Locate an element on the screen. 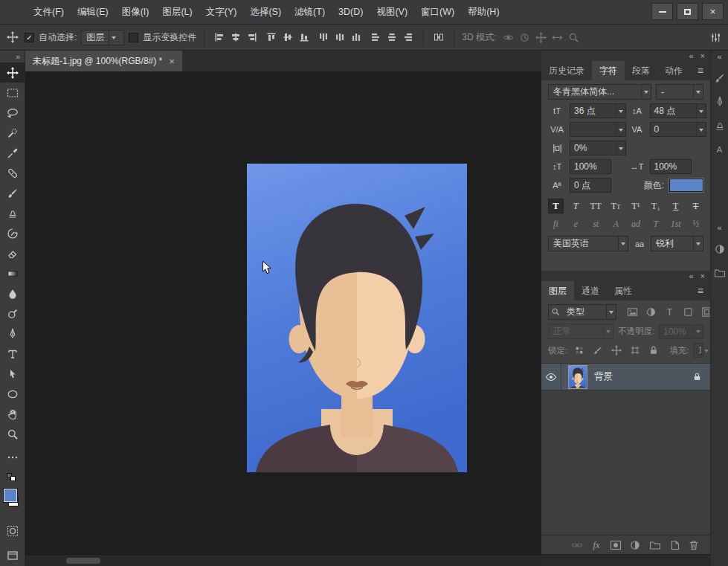  underline-button: T is located at coordinates (675, 206).